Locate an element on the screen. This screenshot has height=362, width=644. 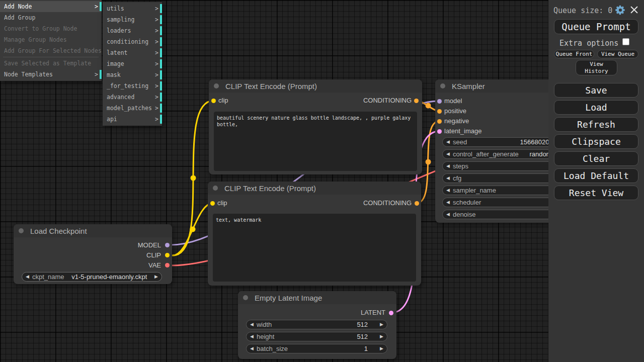
output-slot-clip is located at coordinates (167, 255).